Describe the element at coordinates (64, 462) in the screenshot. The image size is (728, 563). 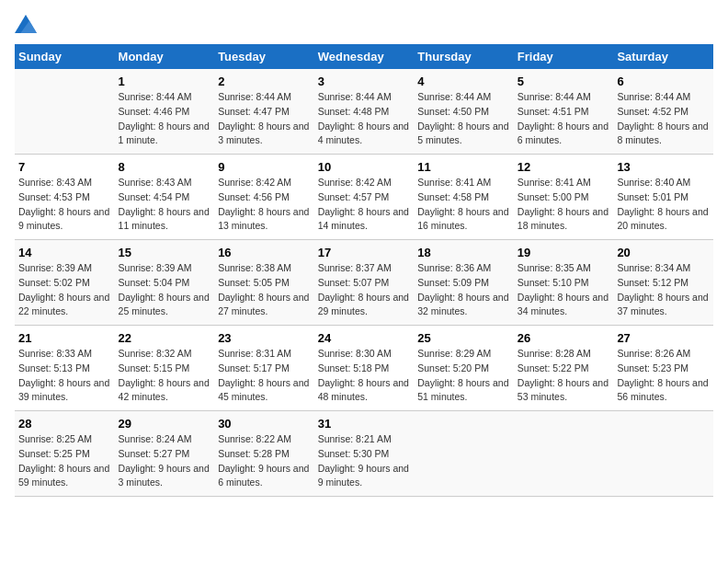
I see `day-info: Sunrise: 8:25 AMSunset: 5:25 PMDaylight:…` at that location.